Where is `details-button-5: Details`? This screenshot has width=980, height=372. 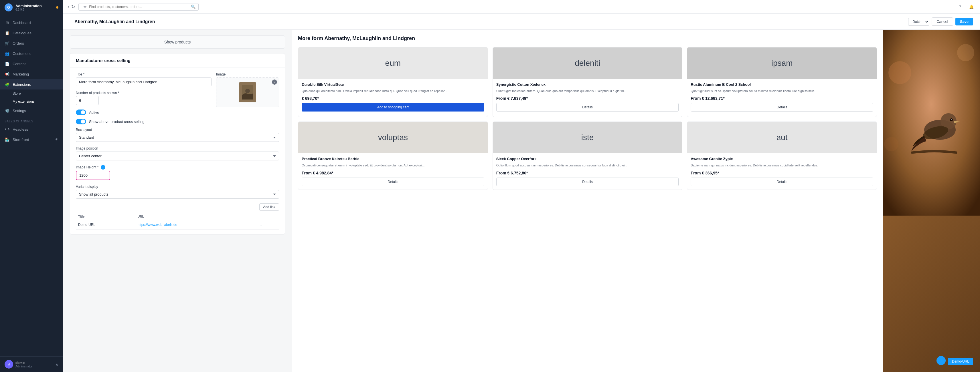 details-button-5: Details is located at coordinates (588, 182).